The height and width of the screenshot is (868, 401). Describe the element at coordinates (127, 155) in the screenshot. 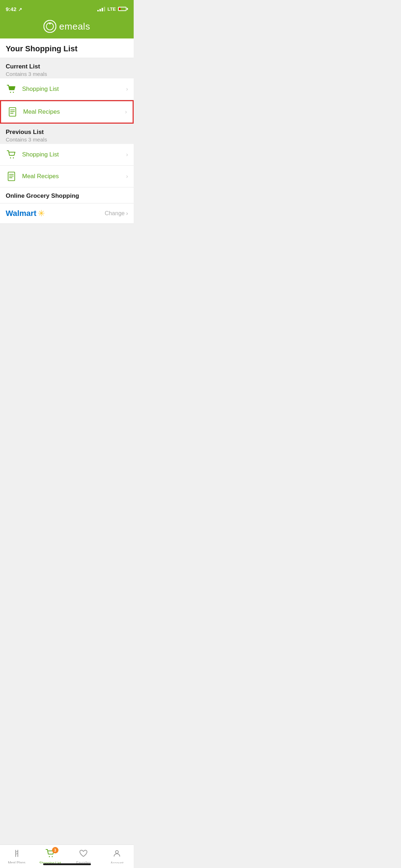

I see `chevron-right-icon-3: ›` at that location.